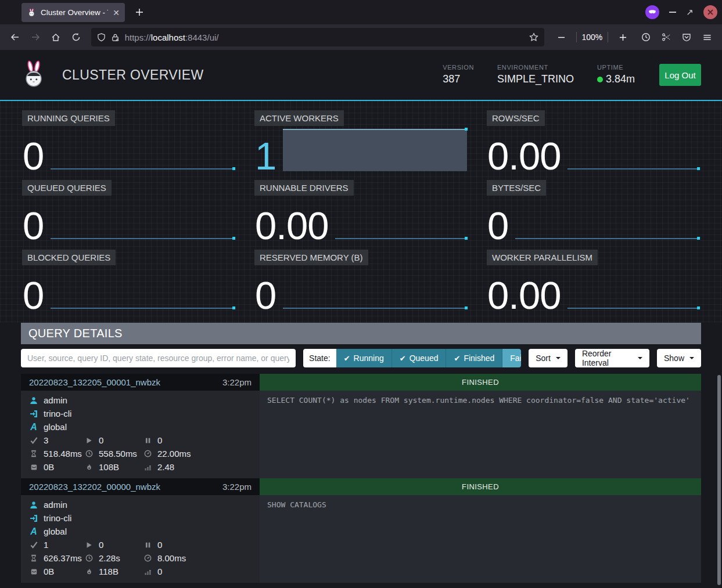 This screenshot has height=588, width=722. What do you see at coordinates (690, 13) in the screenshot?
I see `window-restore-button` at bounding box center [690, 13].